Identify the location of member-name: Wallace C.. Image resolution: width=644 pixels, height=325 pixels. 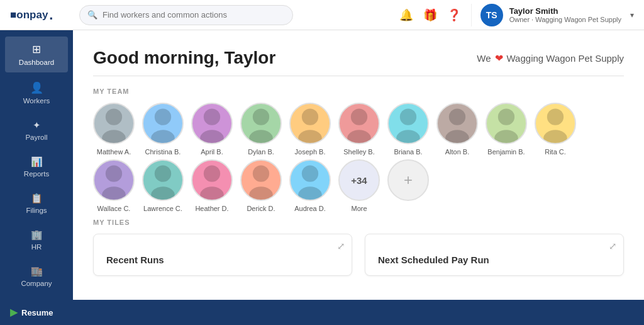
(114, 208).